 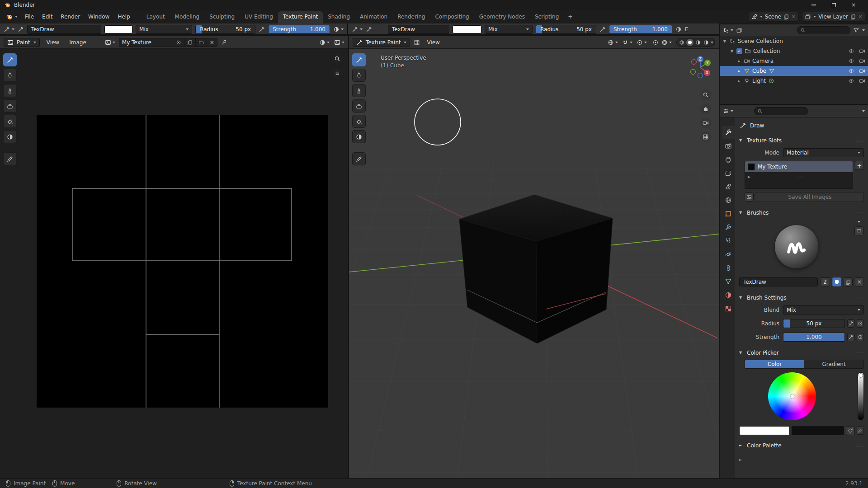 I want to click on properties-tab-modifiers, so click(x=728, y=227).